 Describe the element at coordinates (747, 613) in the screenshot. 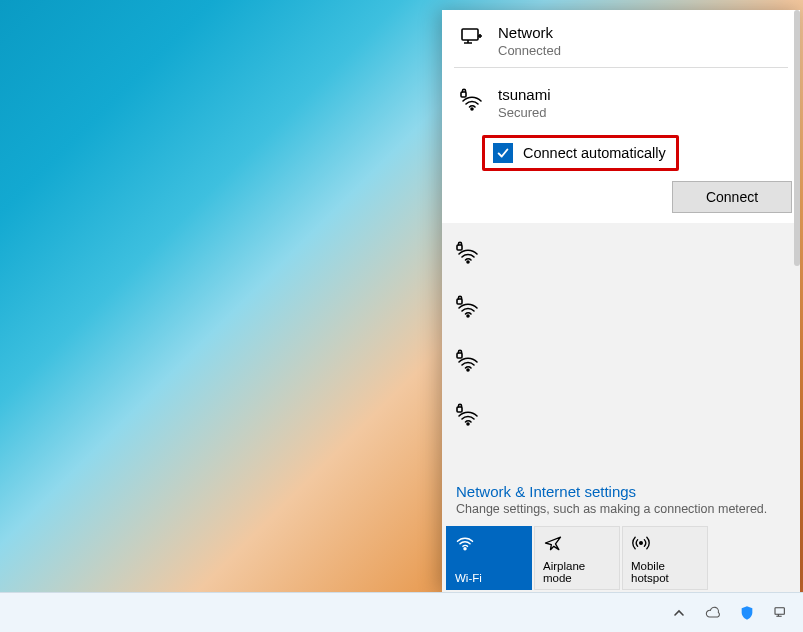

I see `tray-security-shield-icon` at that location.